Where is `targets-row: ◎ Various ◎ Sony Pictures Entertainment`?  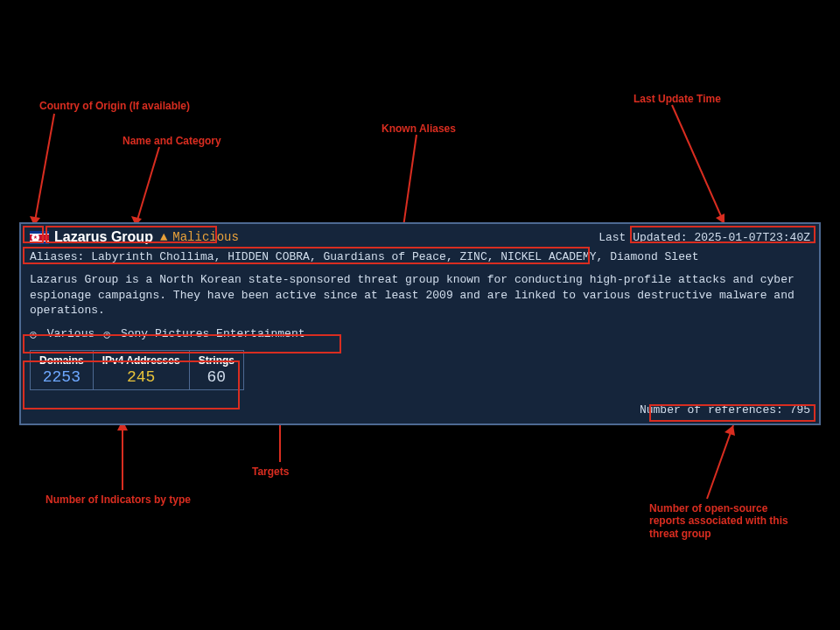
targets-row: ◎ Various ◎ Sony Pictures Entertainment is located at coordinates (420, 334).